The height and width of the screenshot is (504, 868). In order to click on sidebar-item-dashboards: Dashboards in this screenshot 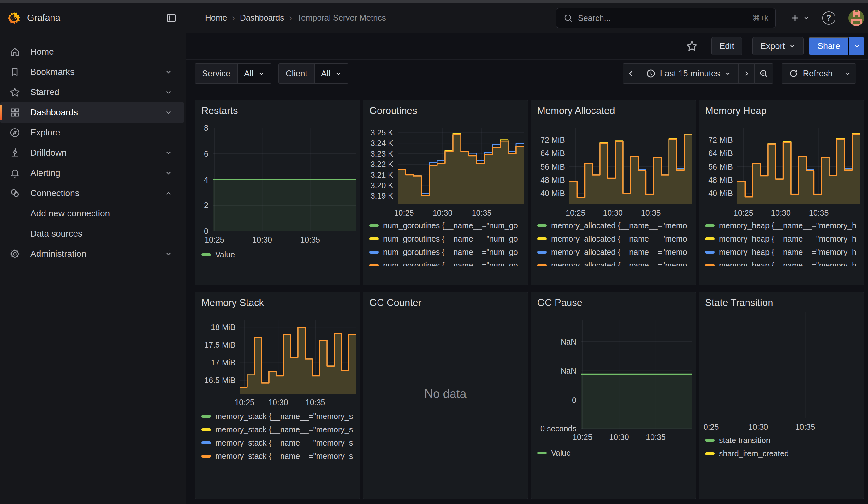, I will do `click(92, 112)`.